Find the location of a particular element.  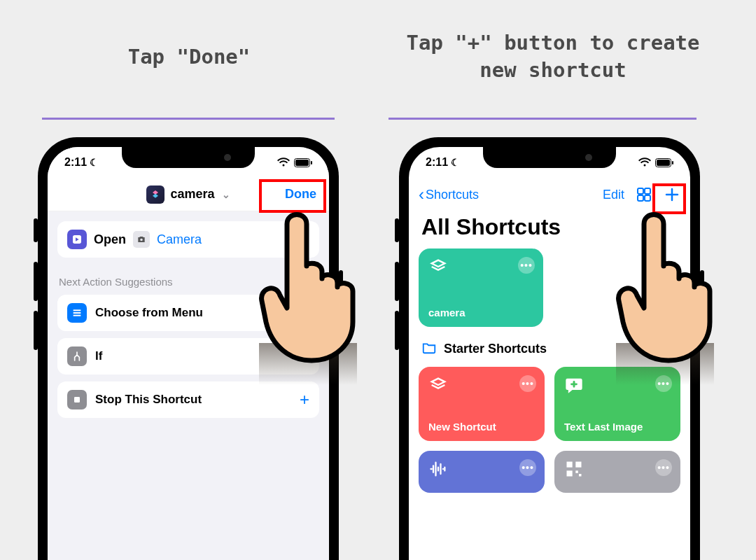

tile-label: camera is located at coordinates (481, 312).